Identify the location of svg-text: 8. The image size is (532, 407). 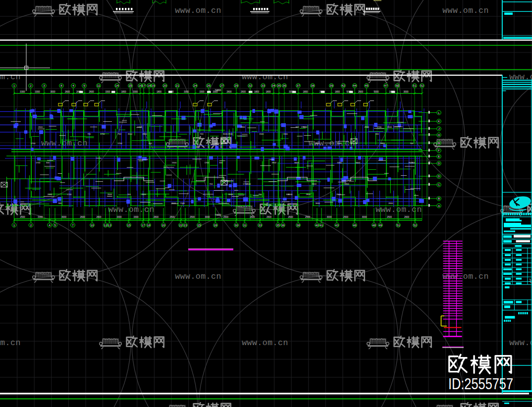
(61, 85).